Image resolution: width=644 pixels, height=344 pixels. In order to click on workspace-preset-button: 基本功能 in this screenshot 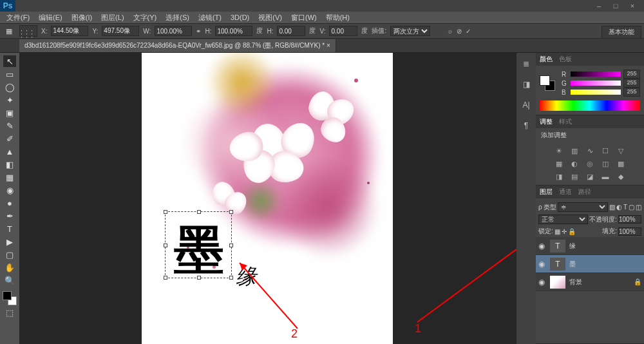, I will do `click(621, 32)`.